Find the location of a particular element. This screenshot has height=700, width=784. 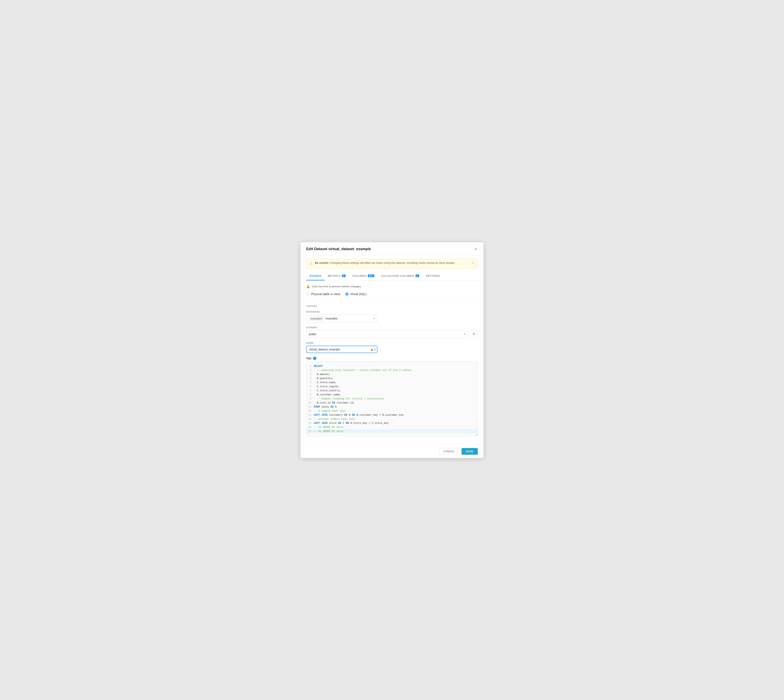

tab-calculated-columns-label: CALCULATED COLUMNS is located at coordinates (398, 276).